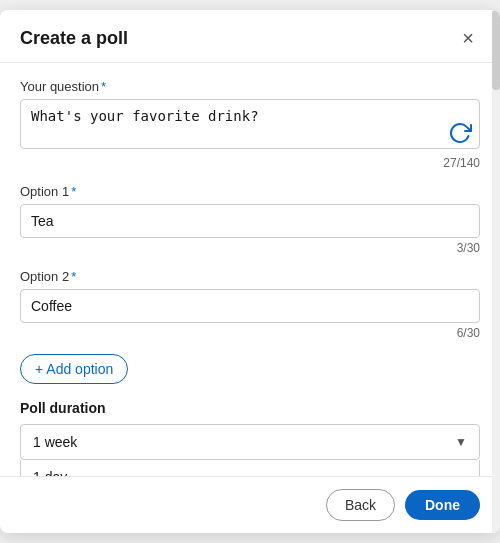 The image size is (500, 543). What do you see at coordinates (250, 442) in the screenshot?
I see `duration-select-display: 1 week ▼` at bounding box center [250, 442].